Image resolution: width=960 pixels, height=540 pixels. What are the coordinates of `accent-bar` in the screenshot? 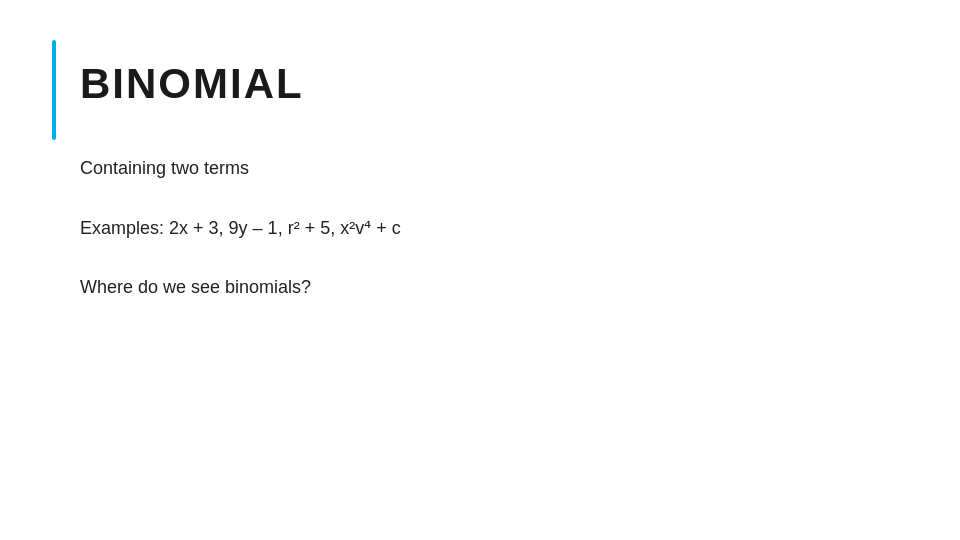 It's located at (54, 90).